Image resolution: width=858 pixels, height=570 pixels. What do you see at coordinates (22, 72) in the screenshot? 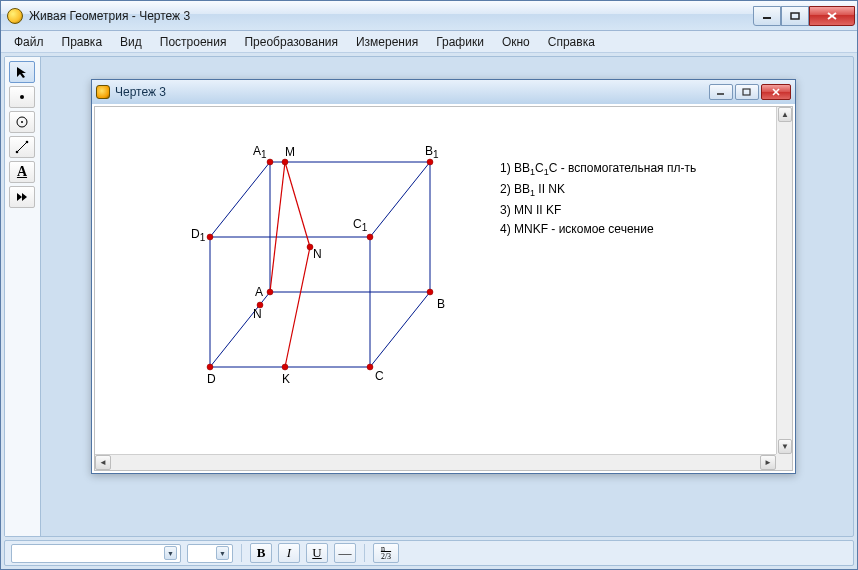
I see `arrow-icon` at bounding box center [22, 72].